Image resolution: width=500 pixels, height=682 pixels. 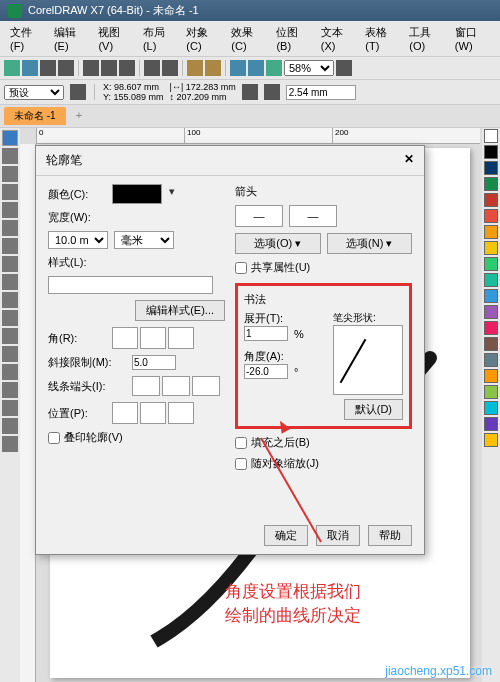 What do you see at coordinates (10, 444) in the screenshot?
I see `outline-tool-icon` at bounding box center [10, 444].